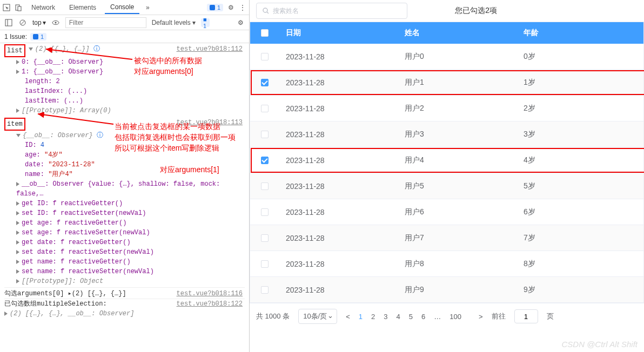  Describe the element at coordinates (122, 8) in the screenshot. I see `tab-console: Console` at that location.